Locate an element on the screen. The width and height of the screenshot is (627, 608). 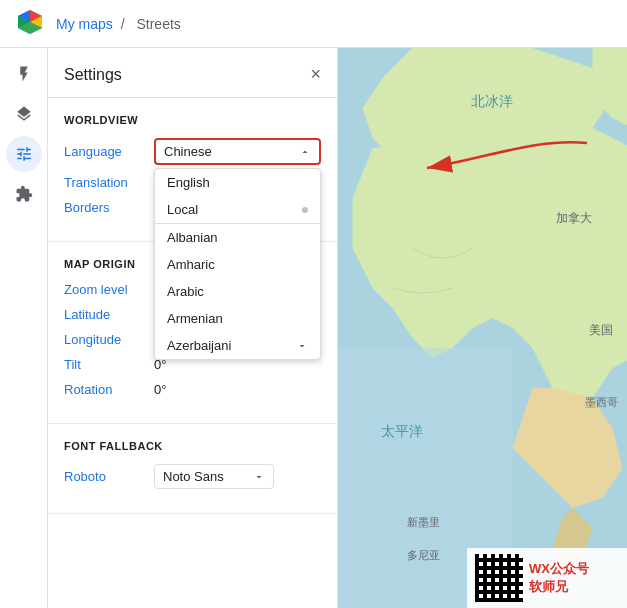
map-label-duonia: 多尼亚 is located at coordinates (424, 556).